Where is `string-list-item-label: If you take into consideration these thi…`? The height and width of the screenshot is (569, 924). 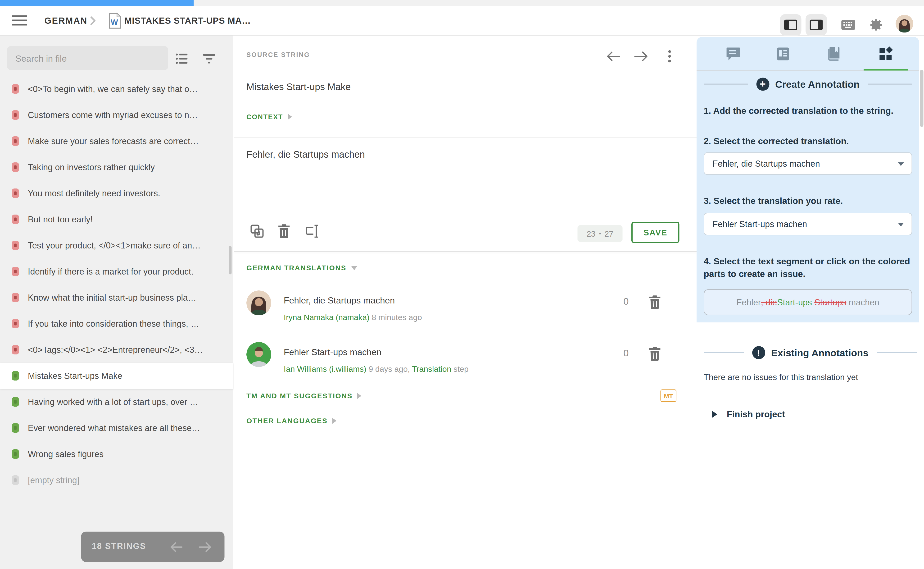 string-list-item-label: If you take into consideration these thi… is located at coordinates (114, 324).